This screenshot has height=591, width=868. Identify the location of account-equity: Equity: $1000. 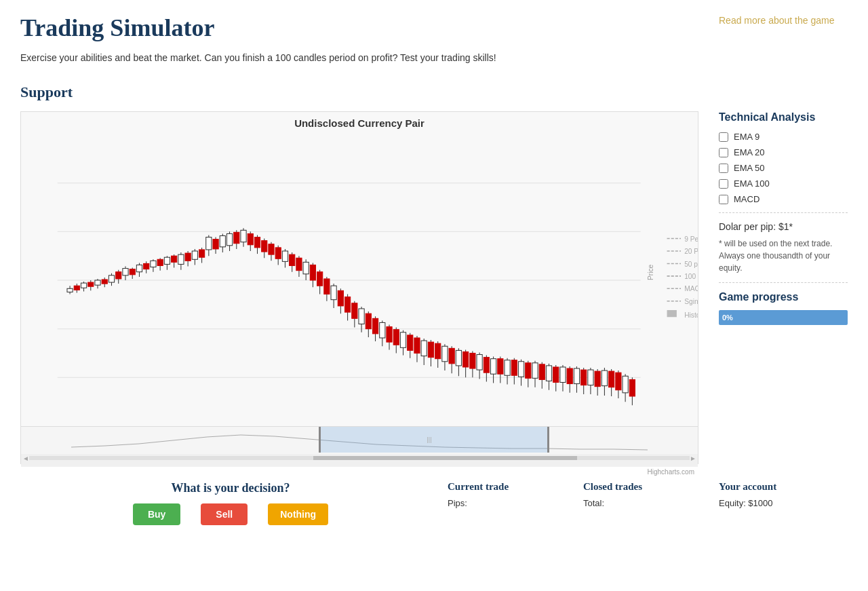
(780, 503).